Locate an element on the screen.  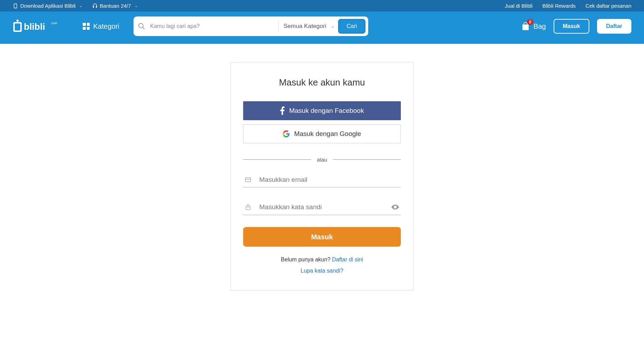
login-button: Masuk is located at coordinates (571, 26).